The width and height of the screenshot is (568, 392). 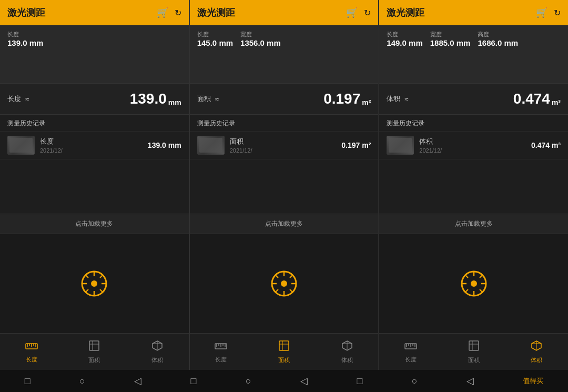 What do you see at coordinates (347, 360) in the screenshot?
I see `nav-label-volume-2: 体积` at bounding box center [347, 360].